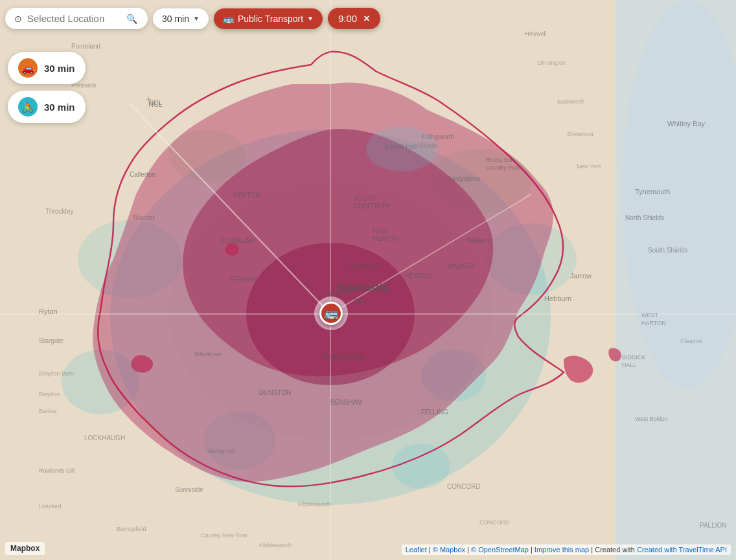  I want to click on svg-text: BENSHAM, so click(346, 403).